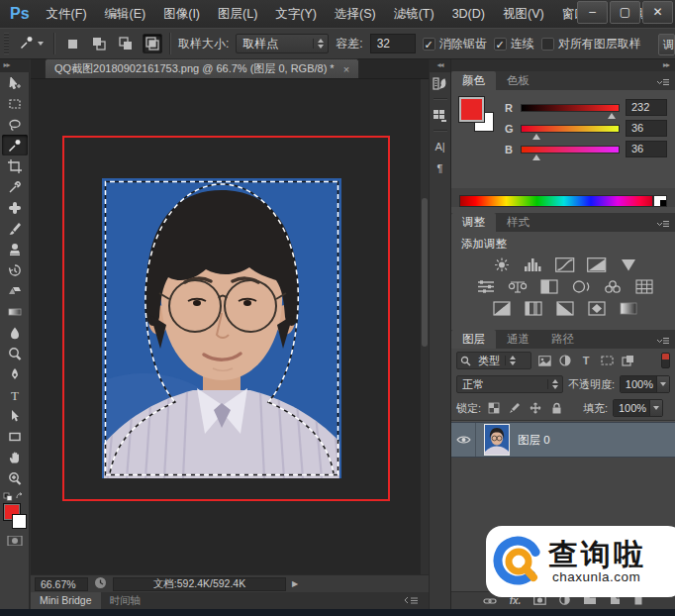  Describe the element at coordinates (497, 440) in the screenshot. I see `layer-thumbnail` at that location.